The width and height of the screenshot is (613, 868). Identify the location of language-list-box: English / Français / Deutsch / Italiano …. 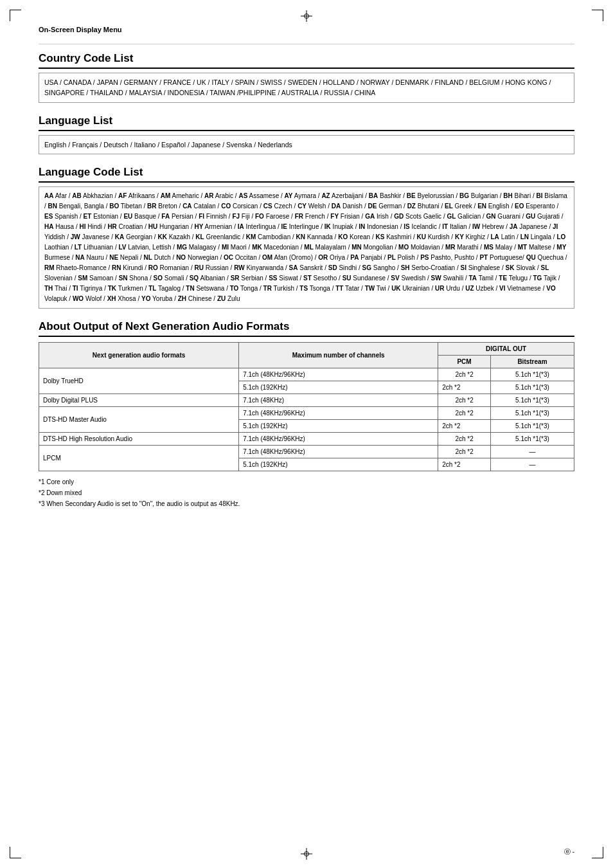
(306, 145).